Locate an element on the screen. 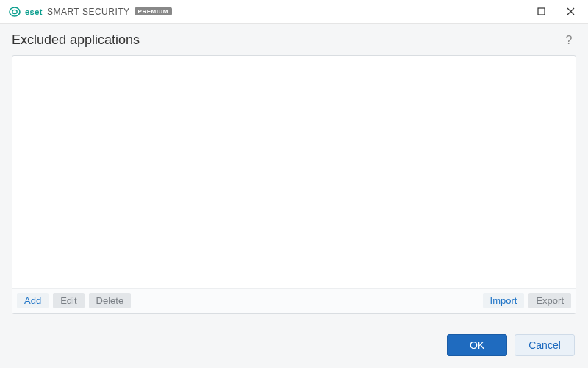 Image resolution: width=588 pixels, height=368 pixels. eset-logo-icon is located at coordinates (15, 12).